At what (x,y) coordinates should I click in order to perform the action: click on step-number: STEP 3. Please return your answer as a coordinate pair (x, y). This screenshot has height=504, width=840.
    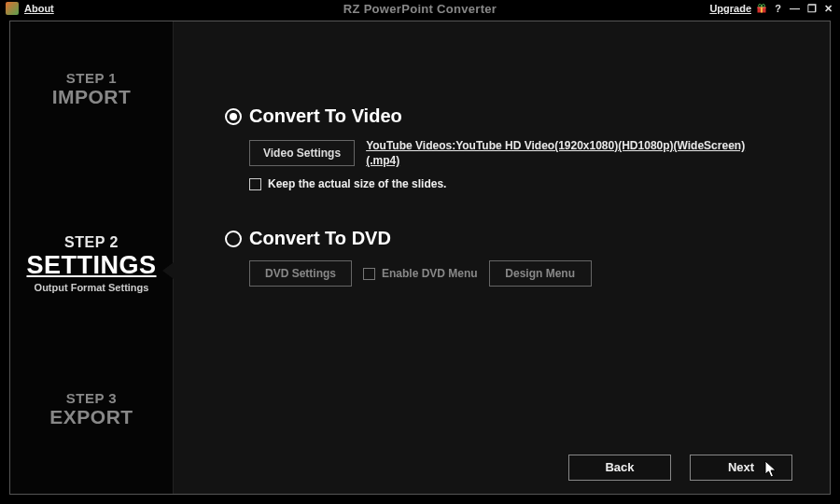
    Looking at the image, I should click on (91, 398).